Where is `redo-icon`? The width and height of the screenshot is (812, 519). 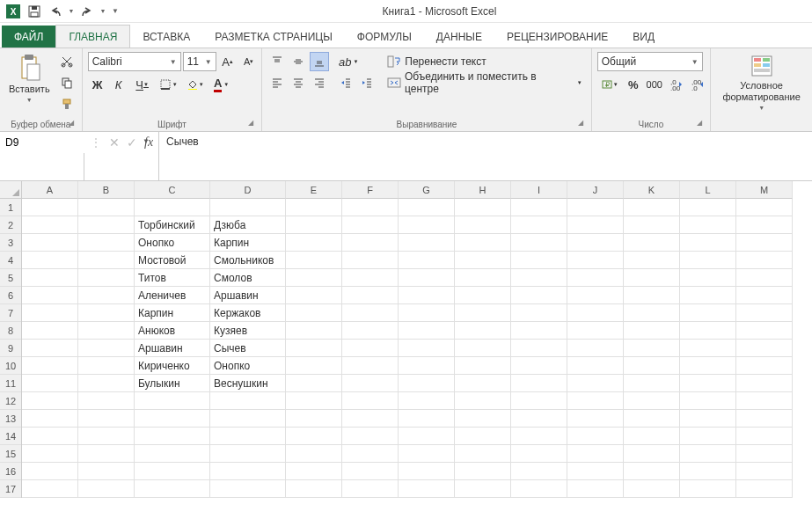 redo-icon is located at coordinates (87, 11).